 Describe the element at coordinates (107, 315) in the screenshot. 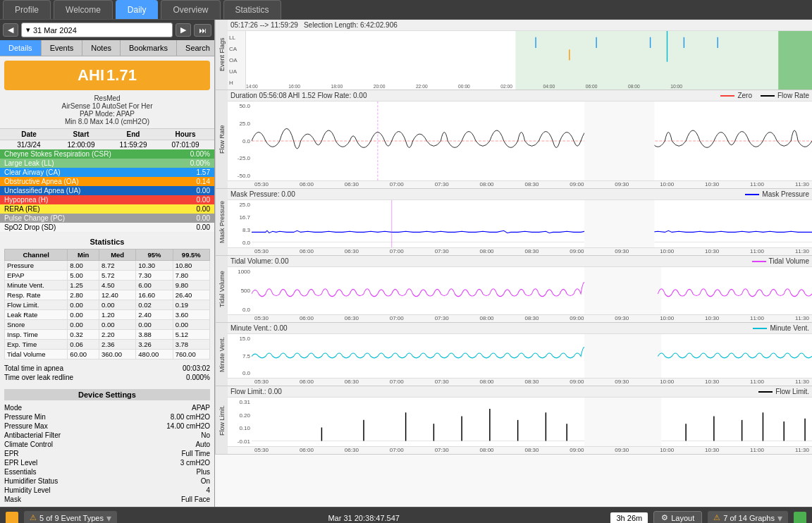

I see `table-row: Leak Rate0.001.202.403.60` at that location.